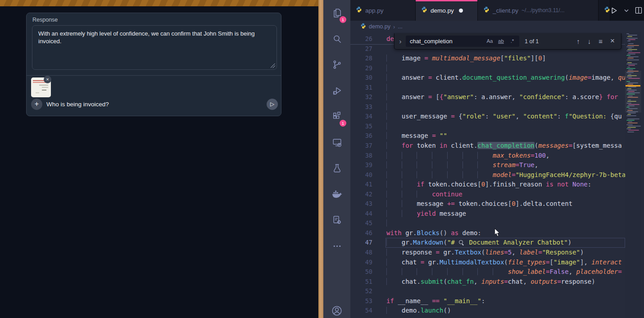 The width and height of the screenshot is (644, 318). What do you see at coordinates (488, 214) in the screenshot?
I see `code-line: 44 yield message` at bounding box center [488, 214].